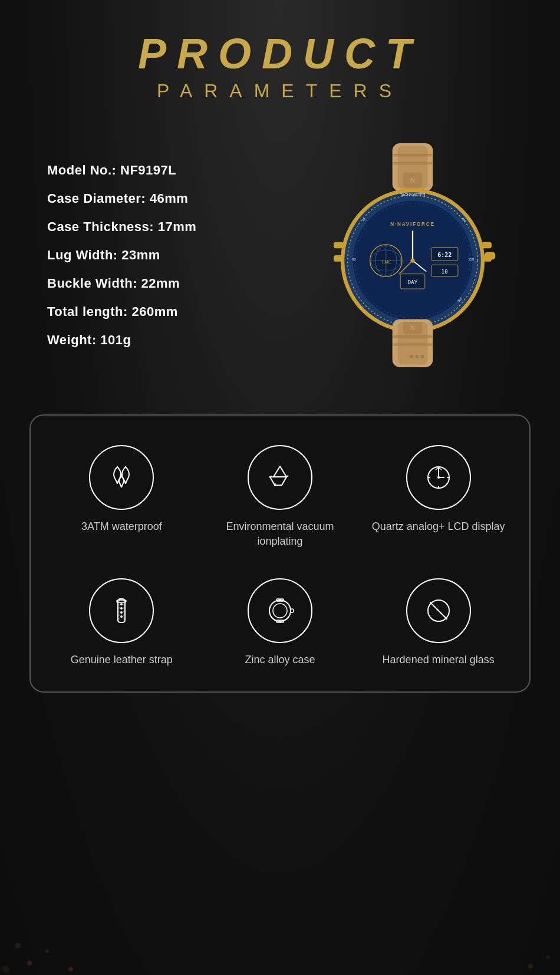 Image resolution: width=560 pixels, height=975 pixels. Describe the element at coordinates (280, 477) in the screenshot. I see `recycle-icon` at that location.